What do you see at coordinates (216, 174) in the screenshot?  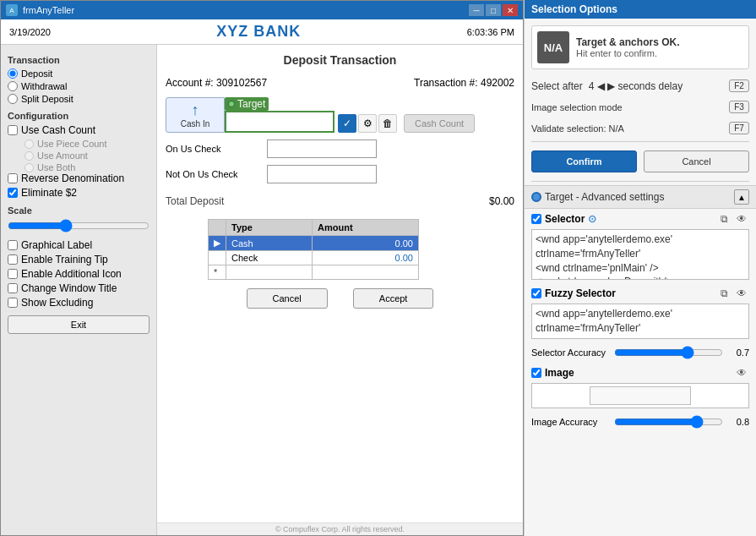 I see `not-on-us-check-label: Not On Us Check` at bounding box center [216, 174].